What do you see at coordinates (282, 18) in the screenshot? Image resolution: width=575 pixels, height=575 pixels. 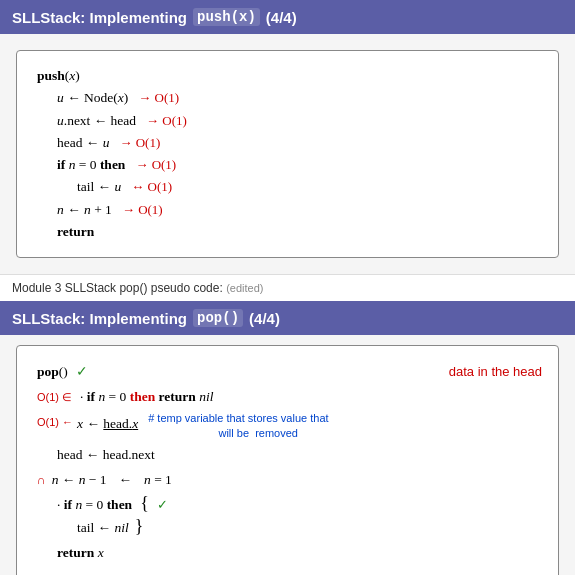 I see `push-title-fraction: (4/4)` at bounding box center [282, 18].